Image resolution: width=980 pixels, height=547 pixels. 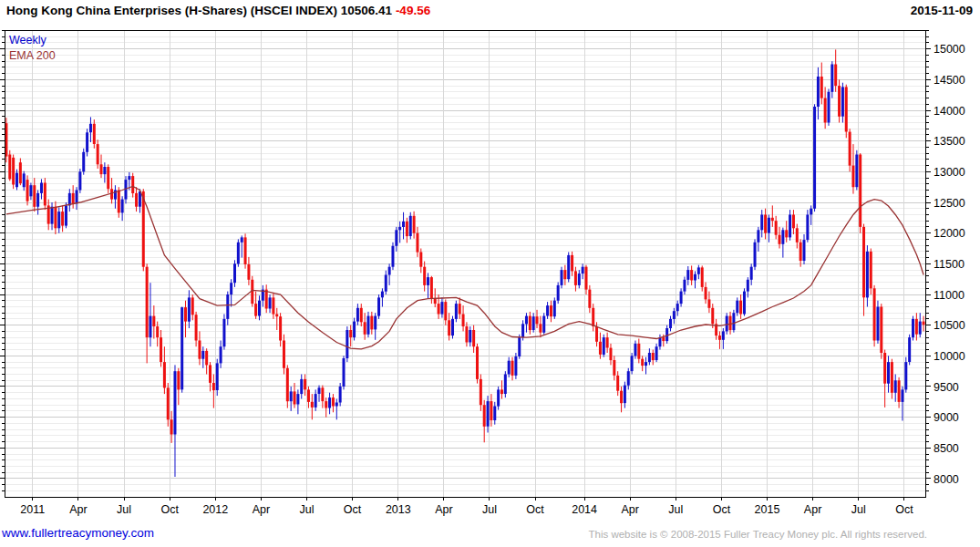 What do you see at coordinates (950, 80) in the screenshot?
I see `svg-text: 14500` at bounding box center [950, 80].